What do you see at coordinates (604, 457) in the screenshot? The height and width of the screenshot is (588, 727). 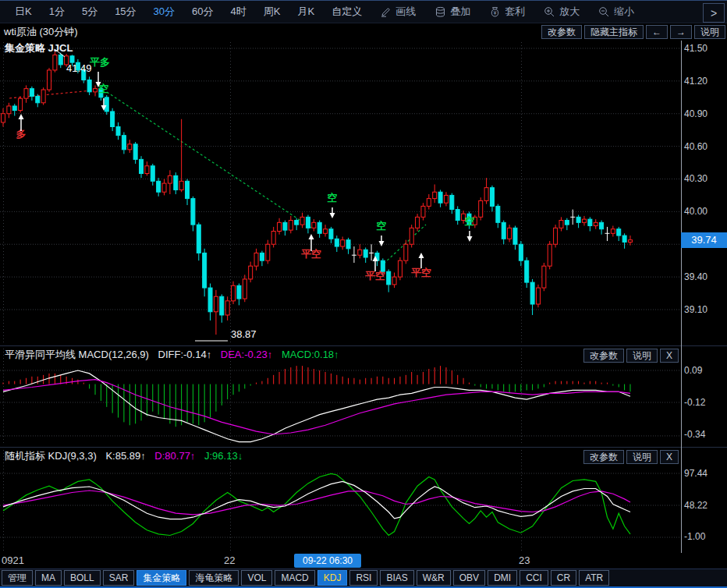 I see `kdj-change-params-button: 改参数` at bounding box center [604, 457].